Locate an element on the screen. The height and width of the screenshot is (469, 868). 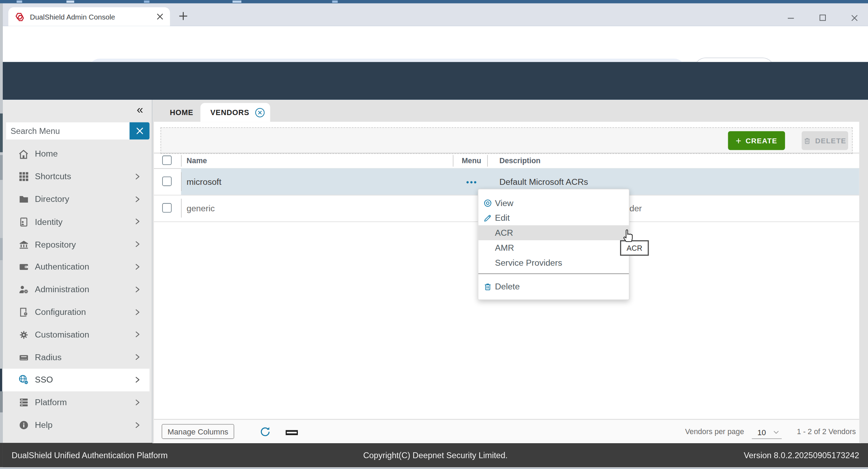
eye-icon is located at coordinates (488, 203).